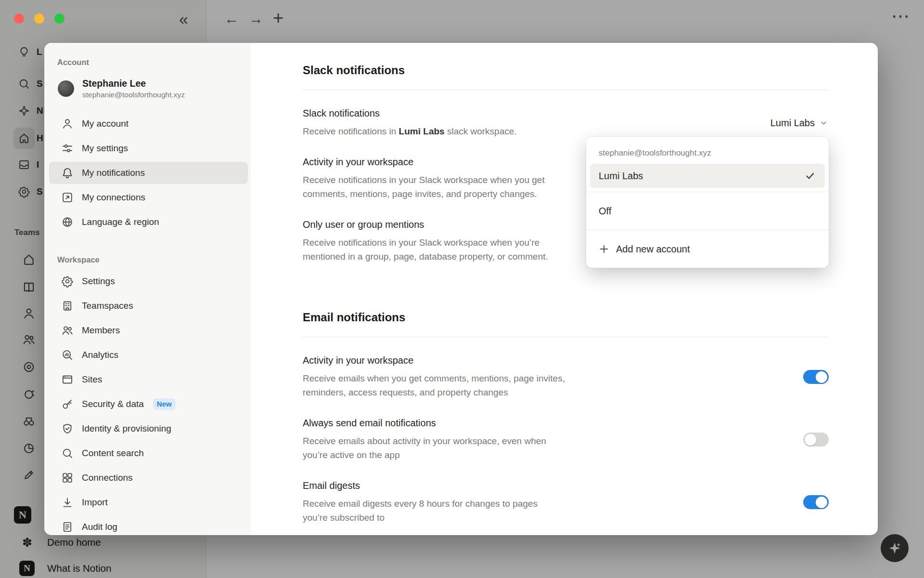 The image size is (924, 578). I want to click on people-icon, so click(67, 330).